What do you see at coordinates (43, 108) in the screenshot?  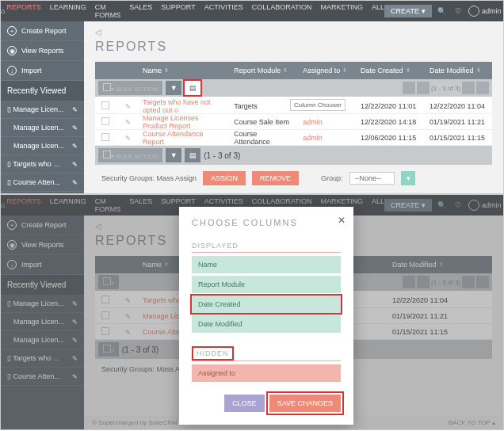 I see `sidebar: +Create Report ◉View Reports ↓Import Rec…` at bounding box center [43, 108].